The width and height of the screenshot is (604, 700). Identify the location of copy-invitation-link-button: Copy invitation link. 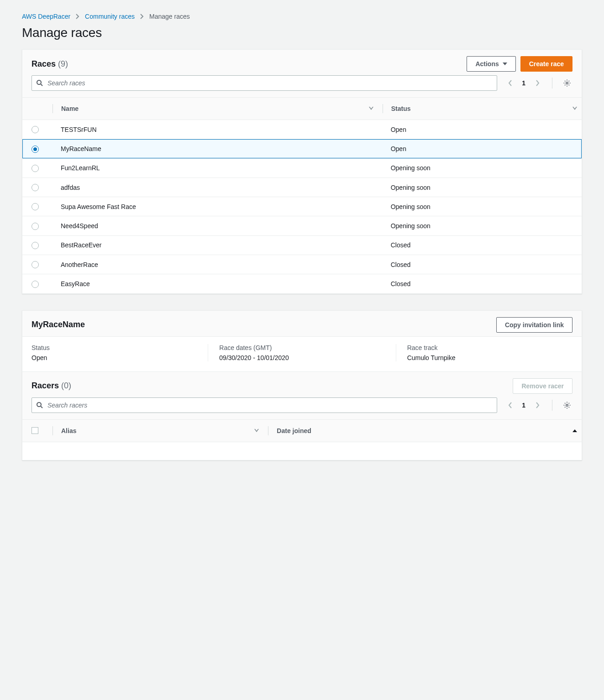
(534, 325).